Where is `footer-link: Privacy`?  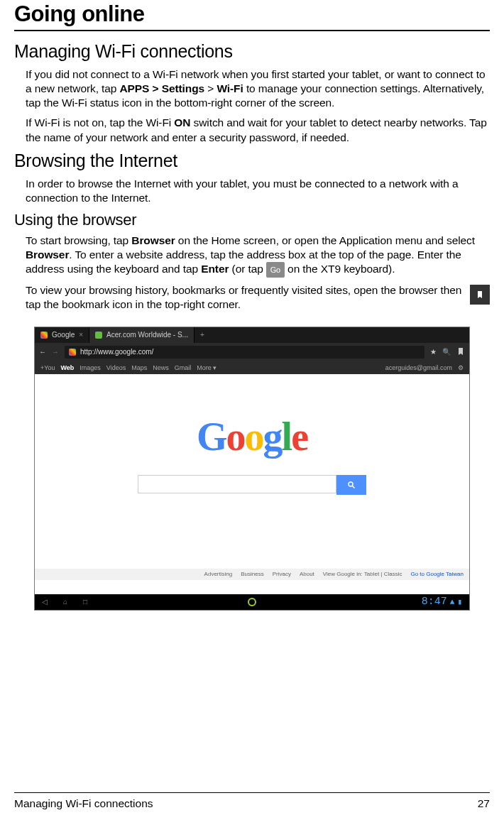 footer-link: Privacy is located at coordinates (282, 574).